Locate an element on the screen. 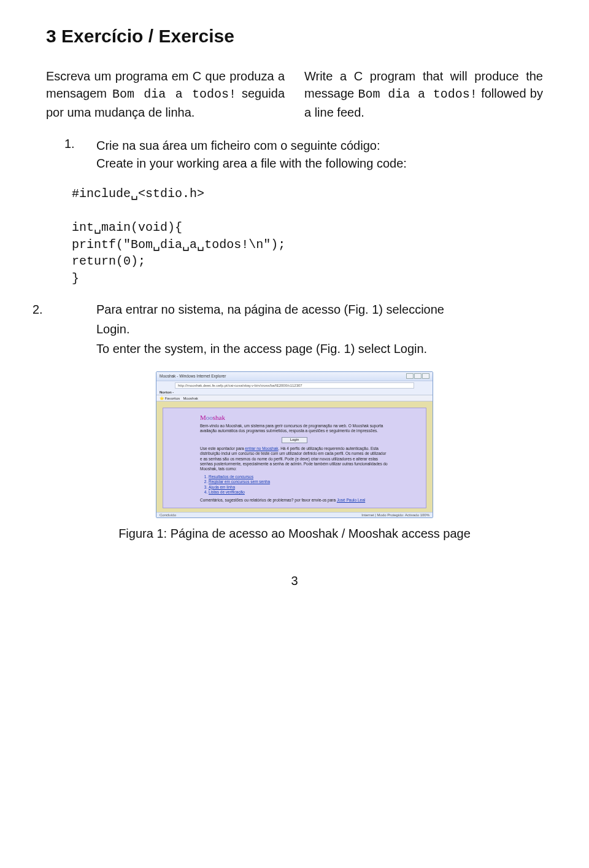  window-controls is located at coordinates (417, 376).